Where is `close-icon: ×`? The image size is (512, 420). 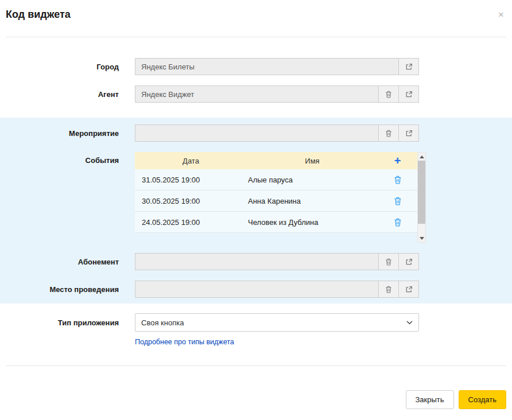
close-icon: × is located at coordinates (501, 15).